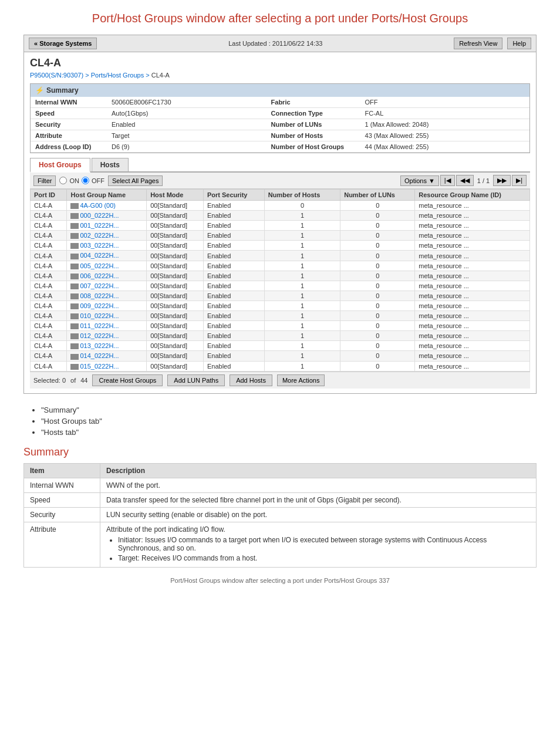 The image size is (560, 746). I want to click on table-row: CL4-A 001_0222H... 00[Standard] Enabled …, so click(281, 225).